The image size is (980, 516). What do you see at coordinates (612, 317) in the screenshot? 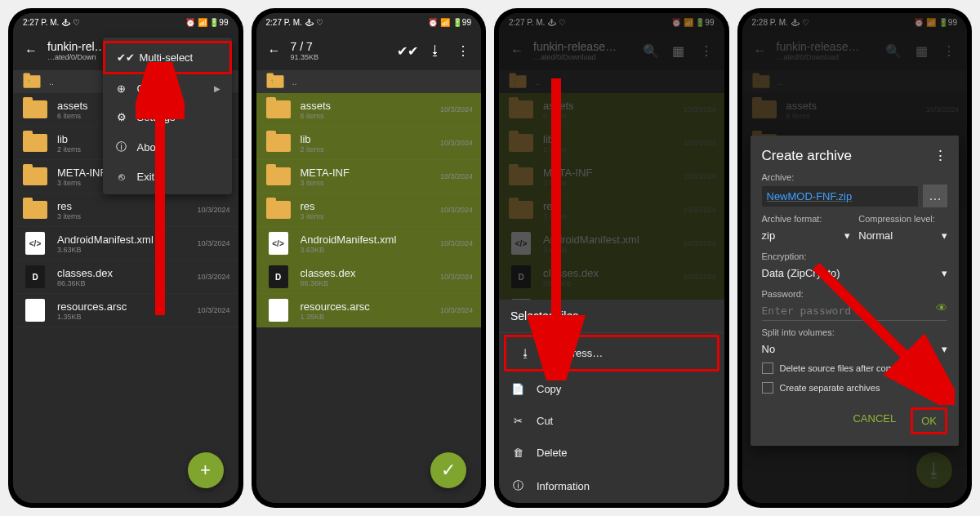
I see `sheet-title: Selected files` at bounding box center [612, 317].